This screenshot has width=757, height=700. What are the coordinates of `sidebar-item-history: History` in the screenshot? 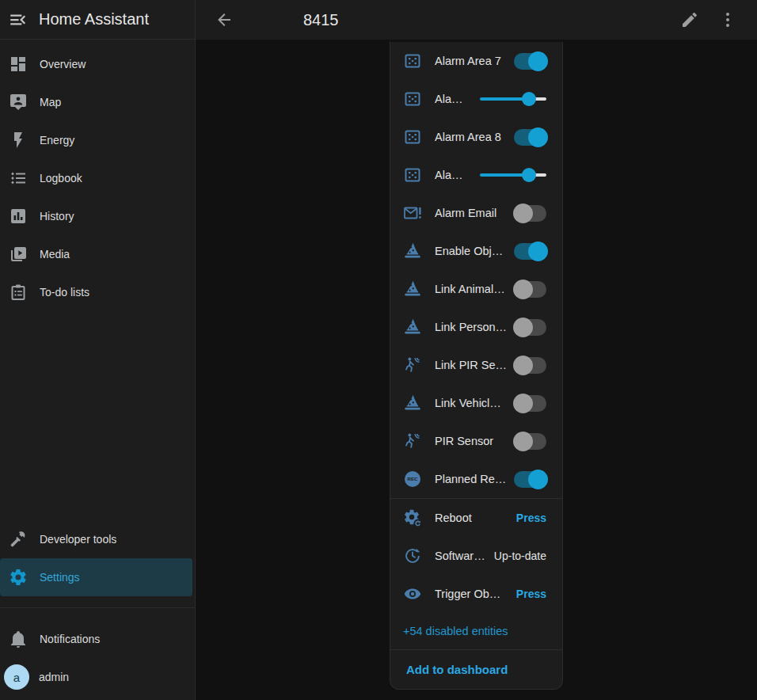 It's located at (97, 216).